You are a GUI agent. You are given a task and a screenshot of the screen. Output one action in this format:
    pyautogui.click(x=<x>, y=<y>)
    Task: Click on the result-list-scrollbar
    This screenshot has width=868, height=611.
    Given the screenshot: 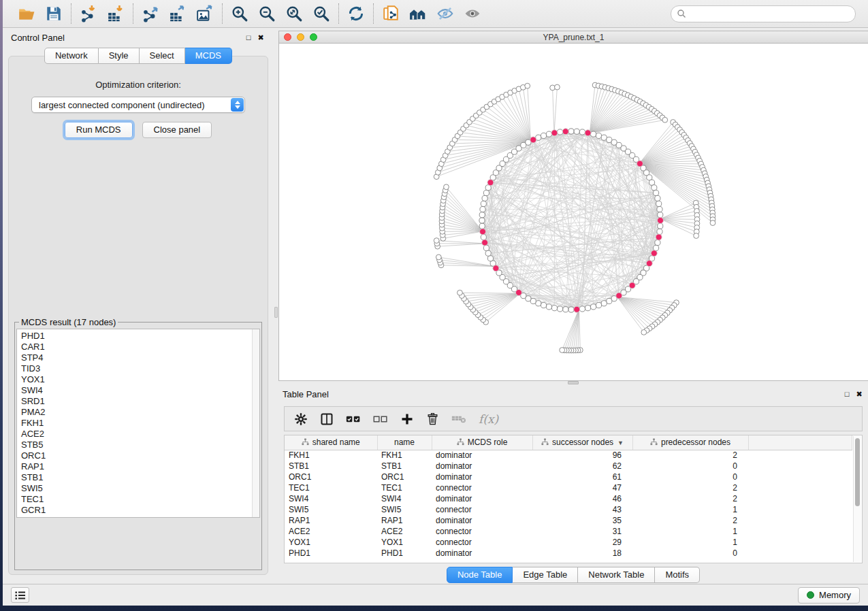 What is the action you would take?
    pyautogui.click(x=256, y=423)
    